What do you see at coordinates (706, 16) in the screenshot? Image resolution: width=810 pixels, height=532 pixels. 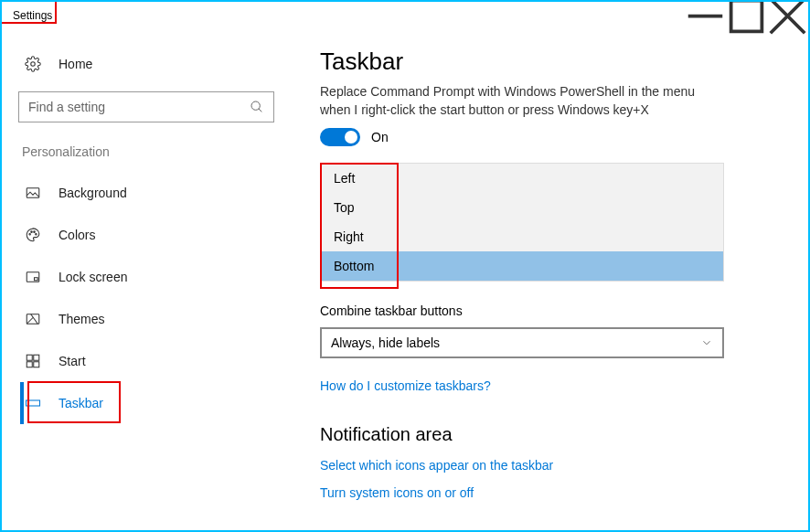 I see `minimize-button` at bounding box center [706, 16].